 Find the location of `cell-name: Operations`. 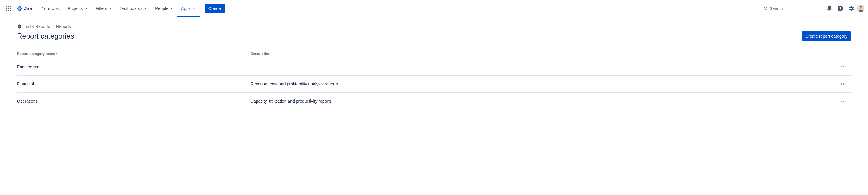

cell-name: Operations is located at coordinates (133, 102).